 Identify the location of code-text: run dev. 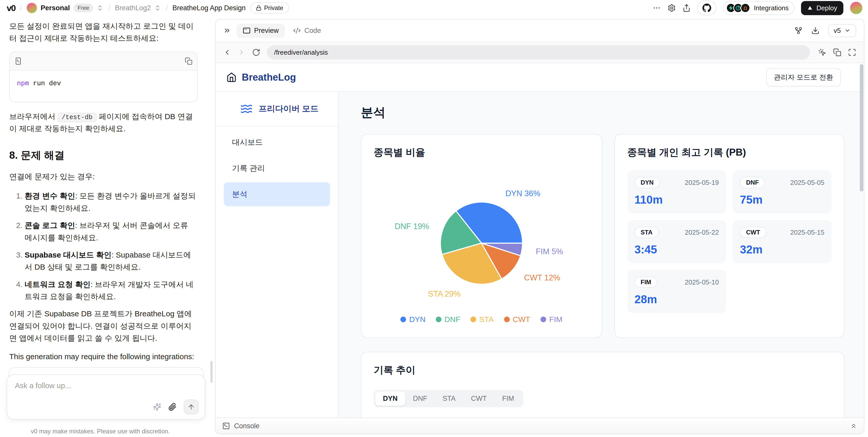
(45, 84).